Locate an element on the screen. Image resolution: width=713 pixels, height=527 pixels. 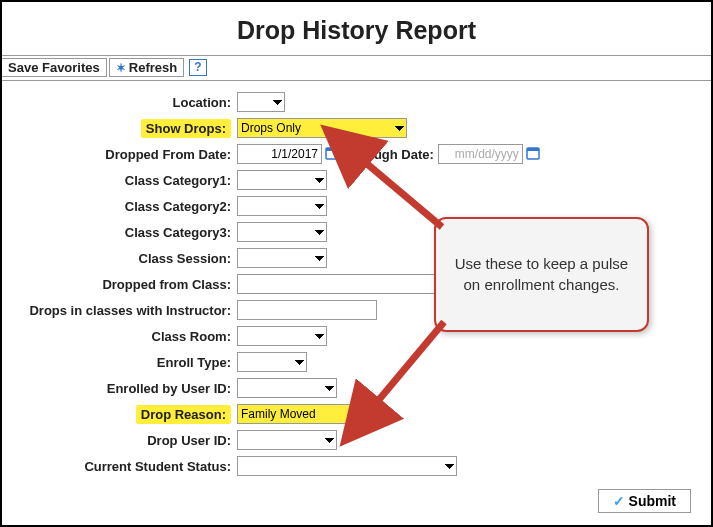
page-title: Drop History Report is located at coordinates (356, 30).